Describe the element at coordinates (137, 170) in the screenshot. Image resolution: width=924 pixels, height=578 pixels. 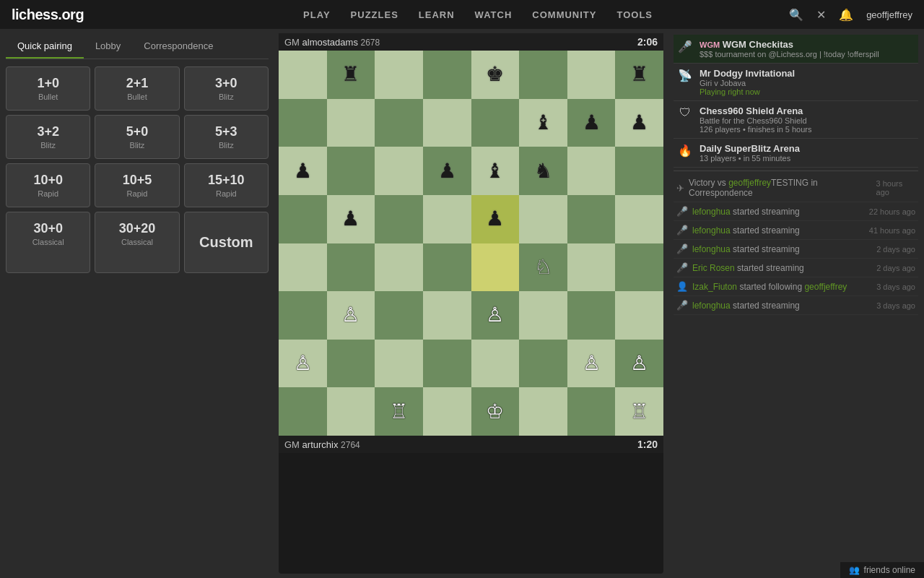
I see `pairing-grid: 1+0 Bullet 2+1 Bullet 3+0 Blitz 3+2 Blit…` at that location.